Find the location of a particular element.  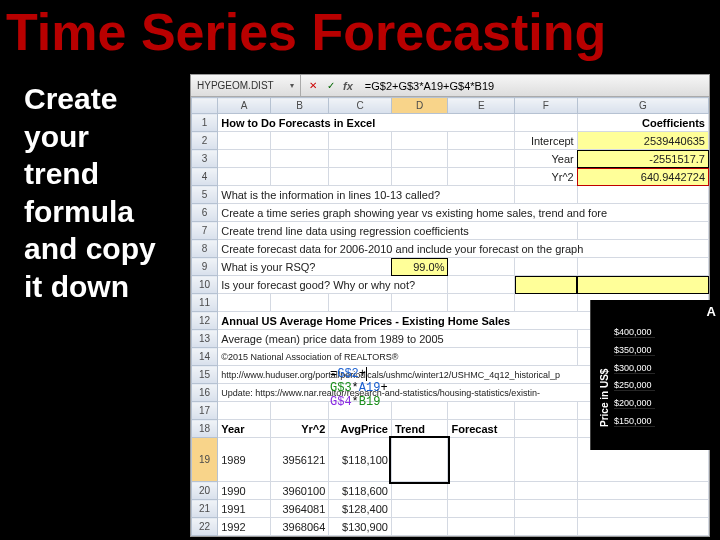

cell: How to Do Forecasts in Excel is located at coordinates (366, 123).